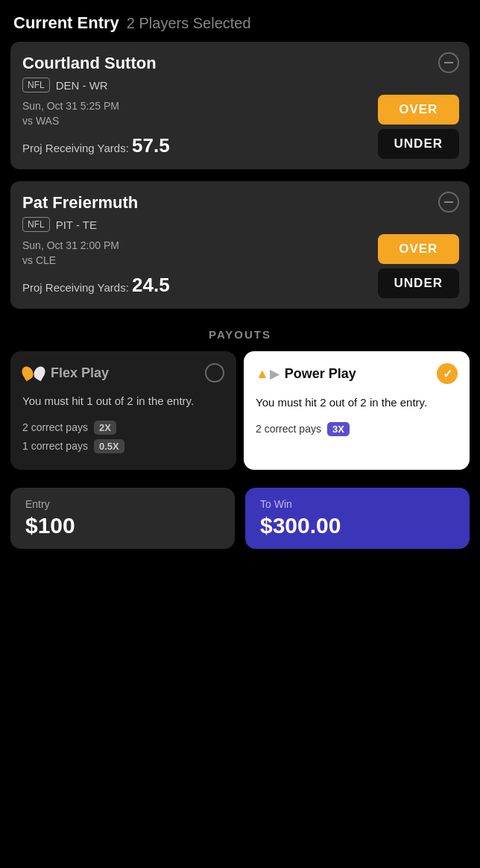 This screenshot has width=480, height=868. What do you see at coordinates (358, 504) in the screenshot?
I see `win-label: To Win` at bounding box center [358, 504].